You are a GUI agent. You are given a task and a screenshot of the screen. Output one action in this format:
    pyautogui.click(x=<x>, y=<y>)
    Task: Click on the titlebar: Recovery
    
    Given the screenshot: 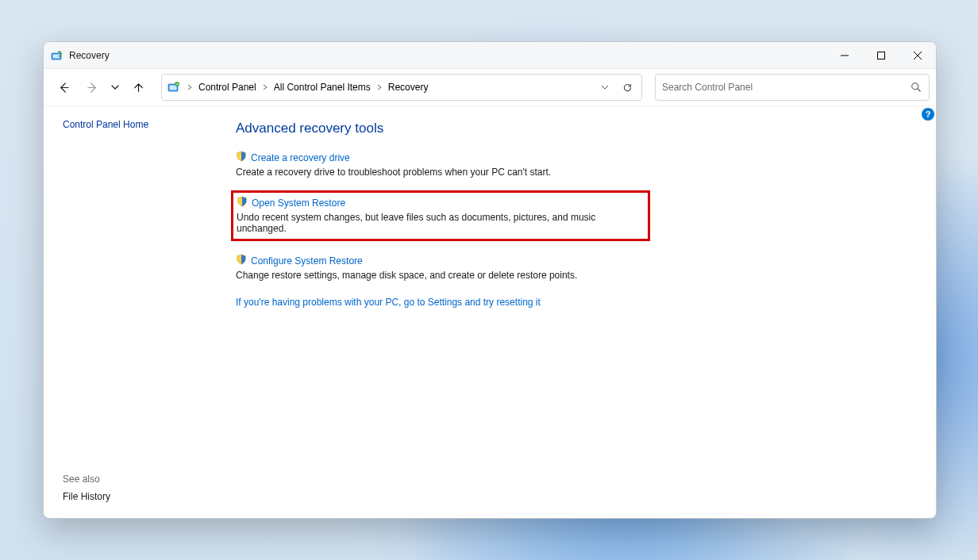 What is the action you would take?
    pyautogui.click(x=490, y=56)
    